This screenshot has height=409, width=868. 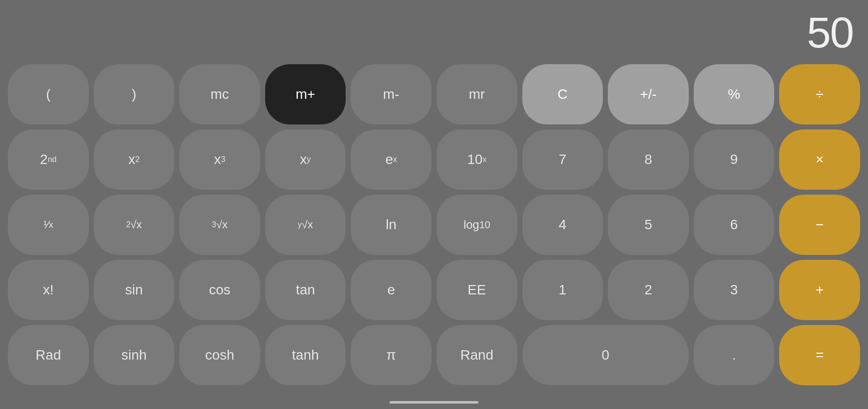 What do you see at coordinates (563, 225) in the screenshot?
I see `four-button: 4` at bounding box center [563, 225].